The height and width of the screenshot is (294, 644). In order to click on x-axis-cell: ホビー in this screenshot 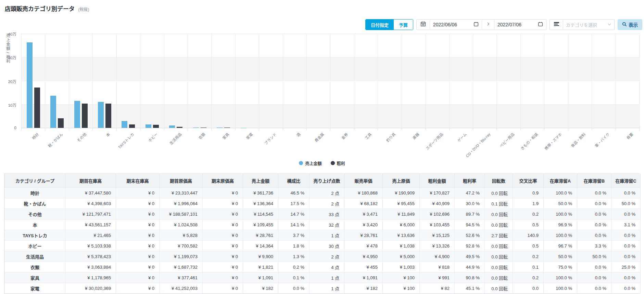, I will do `click(152, 129)`.